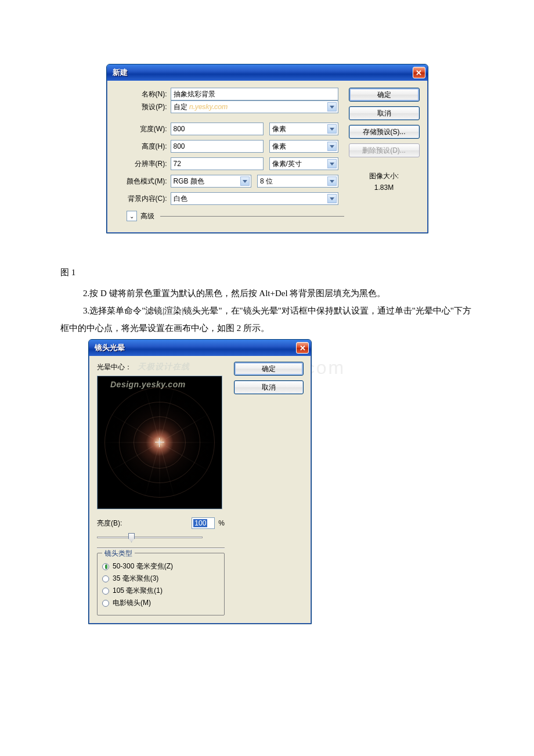 This screenshot has height=756, width=534. I want to click on titlebar: 新建 ✕, so click(267, 73).